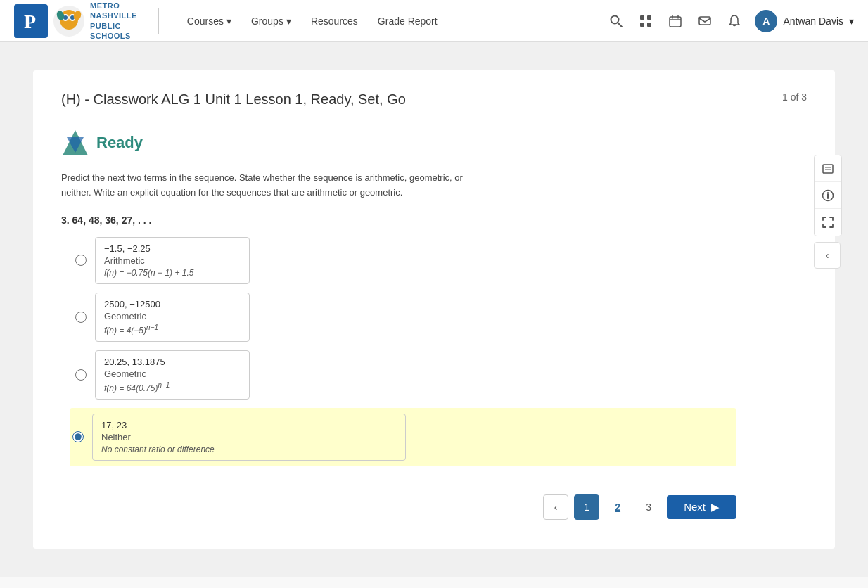 The height and width of the screenshot is (588, 868). Describe the element at coordinates (272, 186) in the screenshot. I see `instructions-text: Predict the next two terms in the sequen…` at that location.